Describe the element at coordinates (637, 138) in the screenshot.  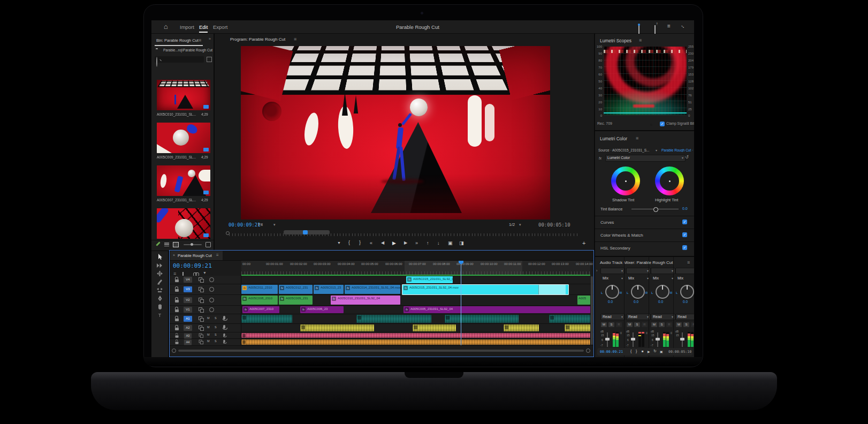
I see `lumetri-panel-menu-icon: ≡` at that location.